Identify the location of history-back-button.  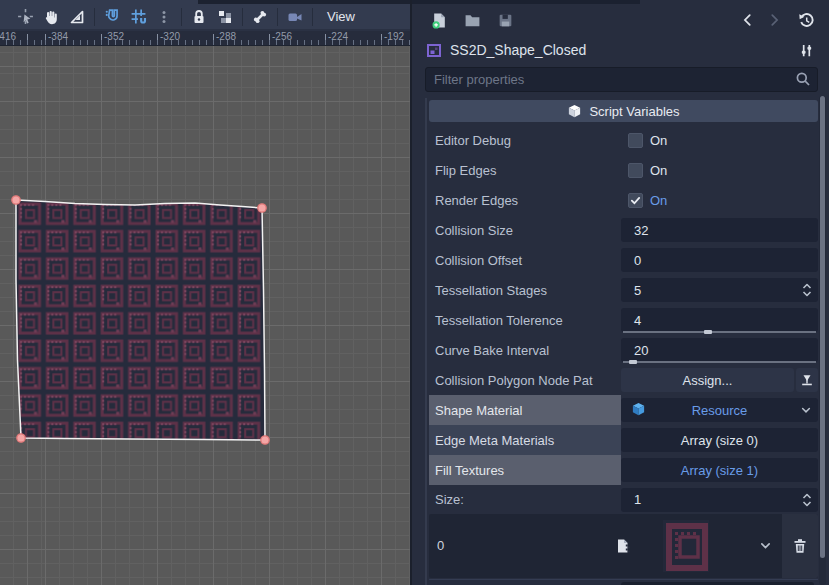
(748, 20).